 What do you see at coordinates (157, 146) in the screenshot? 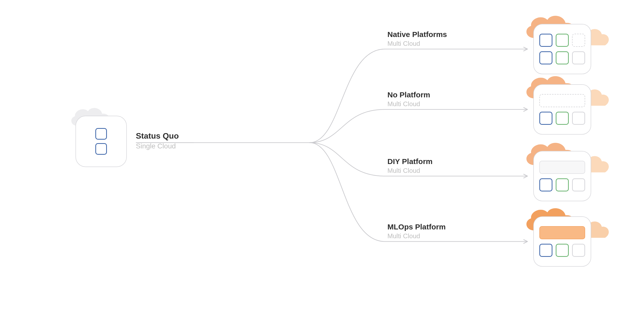
I see `source-subtitle: Single Cloud` at bounding box center [157, 146].